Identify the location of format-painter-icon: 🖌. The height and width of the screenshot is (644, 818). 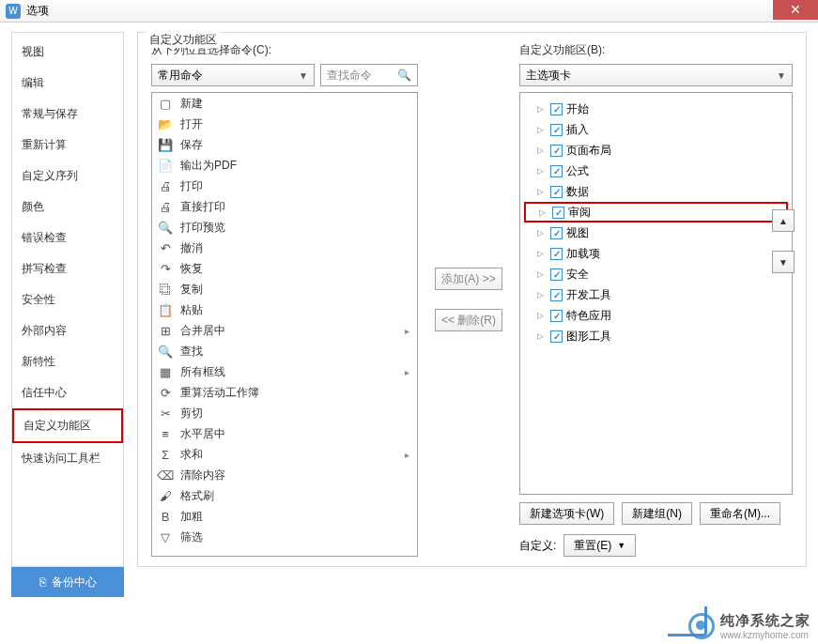
(165, 496).